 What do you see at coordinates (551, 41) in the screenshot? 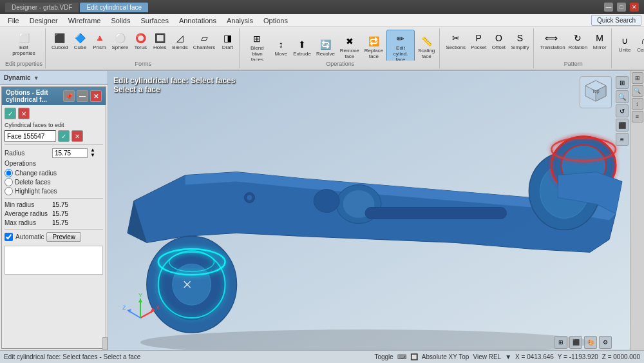
I see `tb-translation: ⟺Translation` at bounding box center [551, 41].